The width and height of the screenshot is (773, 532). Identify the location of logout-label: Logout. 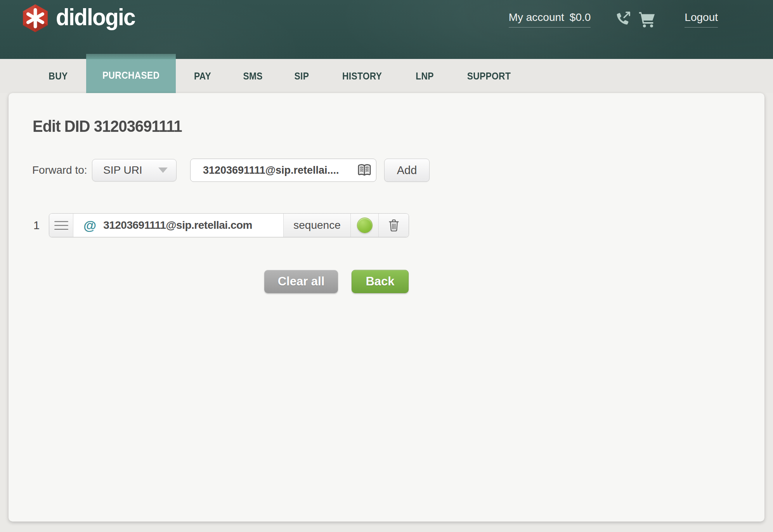
(701, 17).